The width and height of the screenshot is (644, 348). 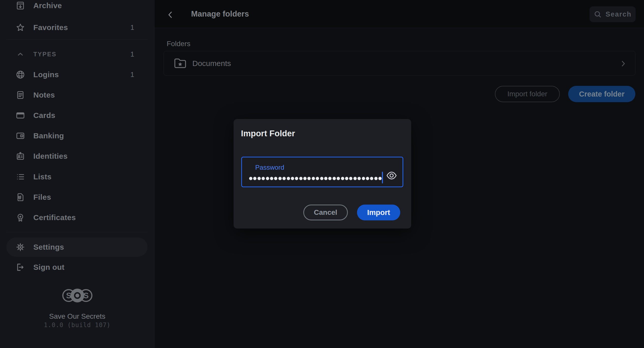 I want to click on gear-icon, so click(x=20, y=247).